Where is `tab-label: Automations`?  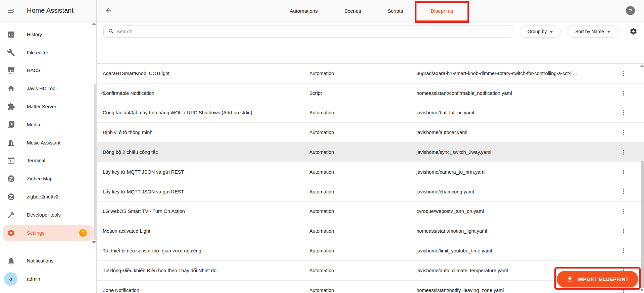
tab-label: Automations is located at coordinates (303, 11).